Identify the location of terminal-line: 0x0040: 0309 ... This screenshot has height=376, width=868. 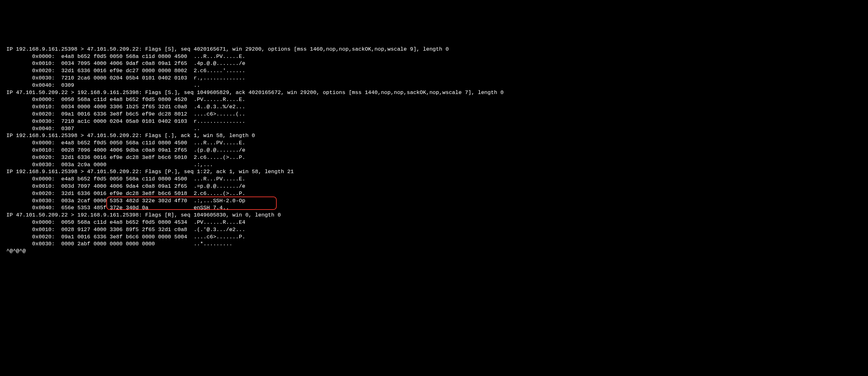
(434, 86).